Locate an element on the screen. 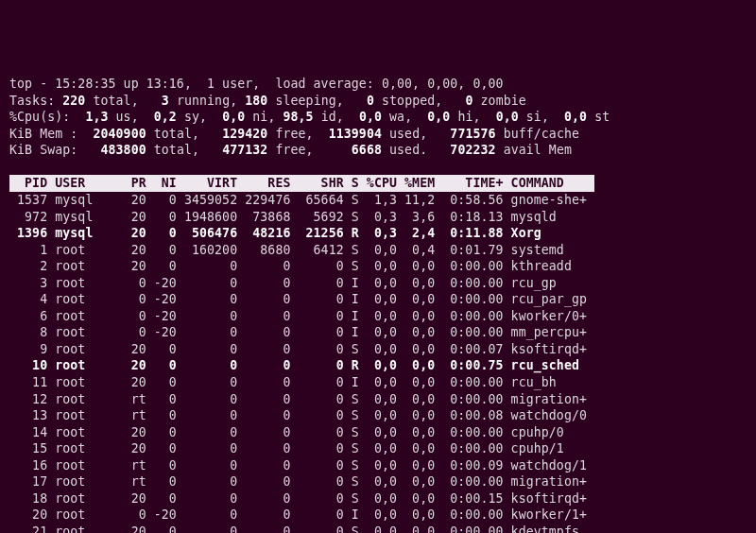 Image resolution: width=756 pixels, height=533 pixels. process-row: 14 root 20 0 0 0 0 S 0,0 0,0 0:00.00 cpu… is located at coordinates (378, 433).